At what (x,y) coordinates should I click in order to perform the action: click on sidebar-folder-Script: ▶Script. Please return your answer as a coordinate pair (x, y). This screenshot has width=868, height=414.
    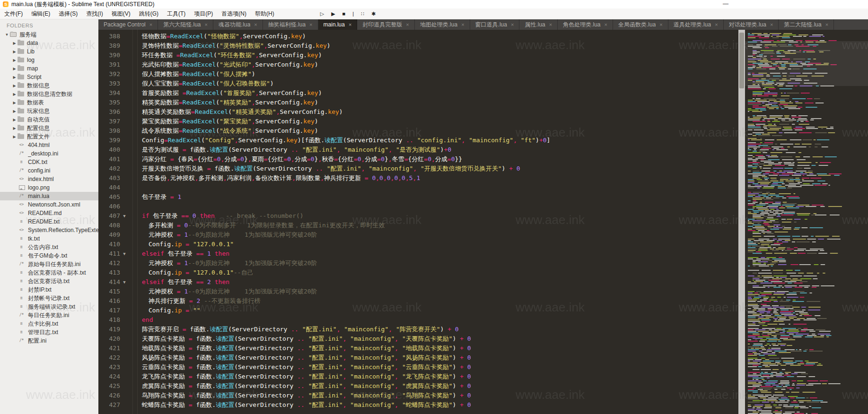
    Looking at the image, I should click on (49, 77).